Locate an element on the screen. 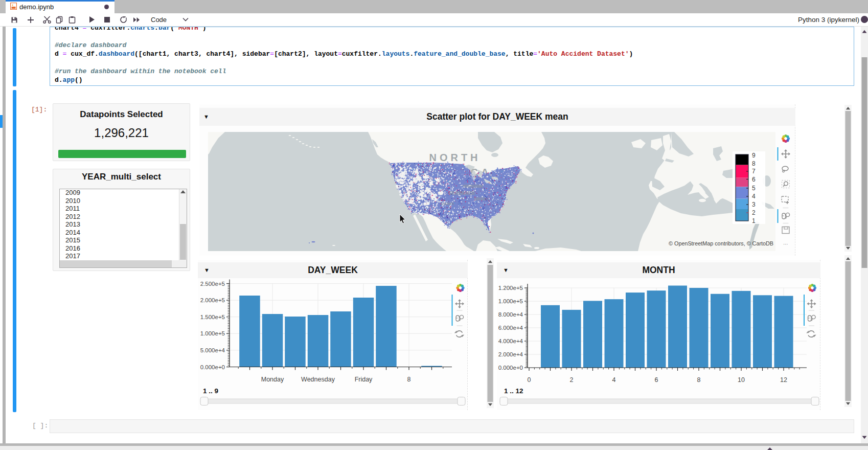  svg-text: 3 is located at coordinates (753, 205).